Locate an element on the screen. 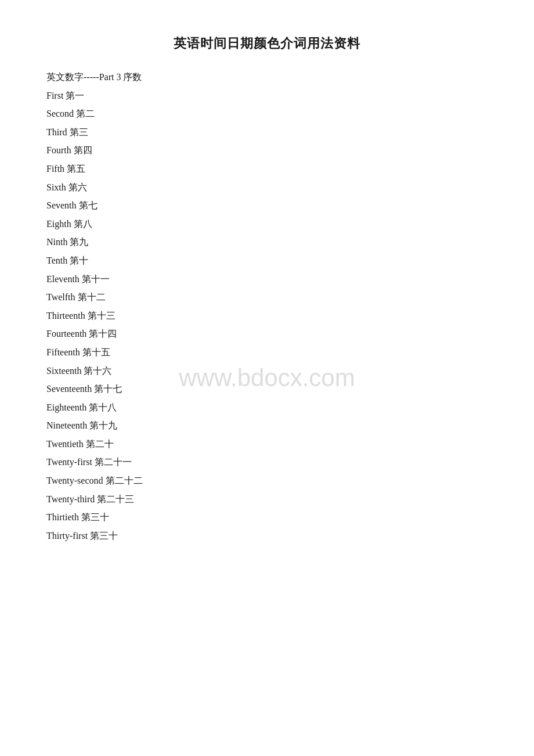 The height and width of the screenshot is (756, 534). list-item: Seventeenth 第十七 is located at coordinates (267, 389).